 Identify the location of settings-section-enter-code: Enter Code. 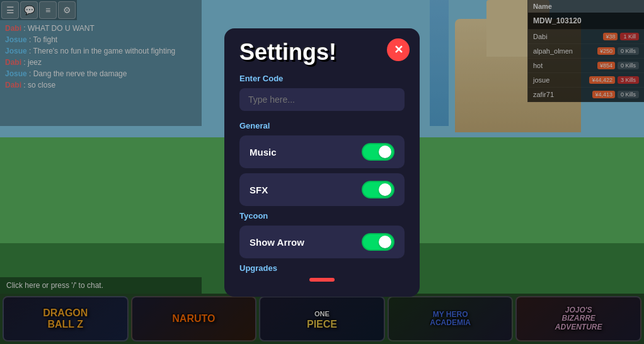
(322, 78).